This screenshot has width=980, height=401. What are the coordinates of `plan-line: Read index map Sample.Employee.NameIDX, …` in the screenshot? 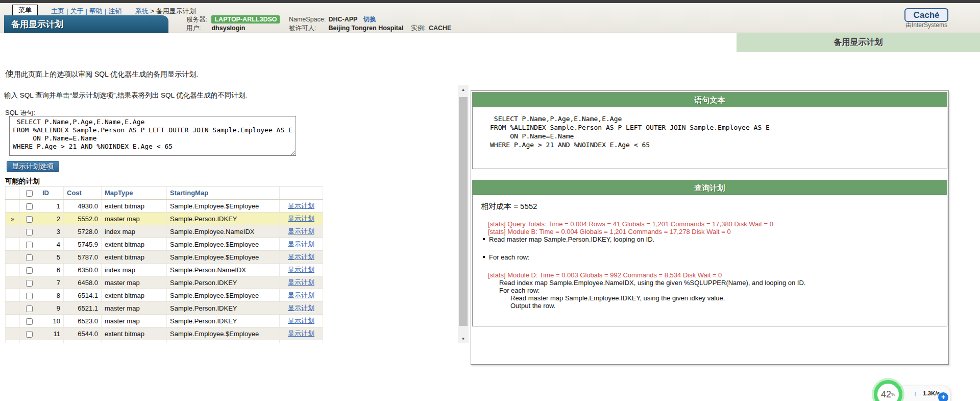 It's located at (720, 283).